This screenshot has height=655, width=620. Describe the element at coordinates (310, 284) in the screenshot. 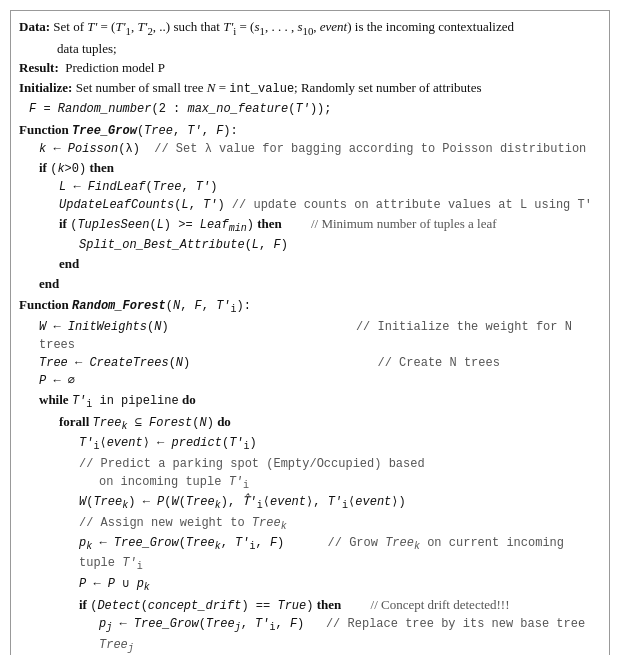

I see `end-if-k: end` at that location.